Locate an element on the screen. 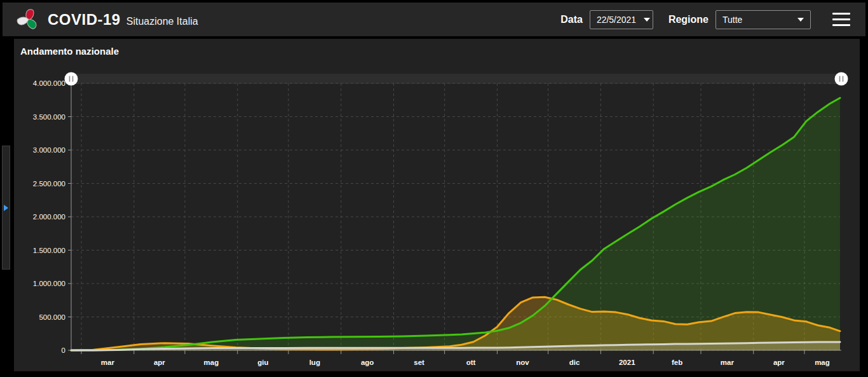 The image size is (868, 377). y-axis-label: 2.500.000 is located at coordinates (50, 184).